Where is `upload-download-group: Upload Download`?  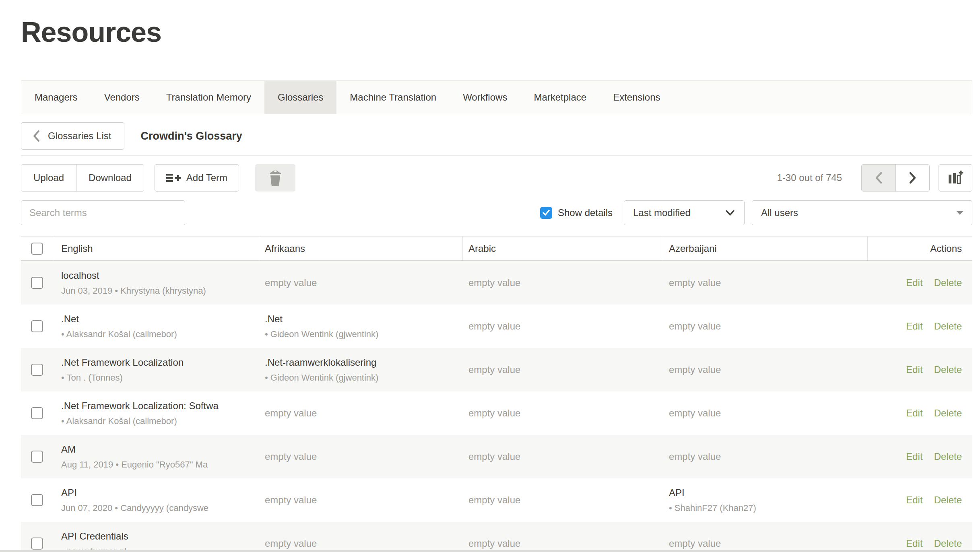
upload-download-group: Upload Download is located at coordinates (83, 178).